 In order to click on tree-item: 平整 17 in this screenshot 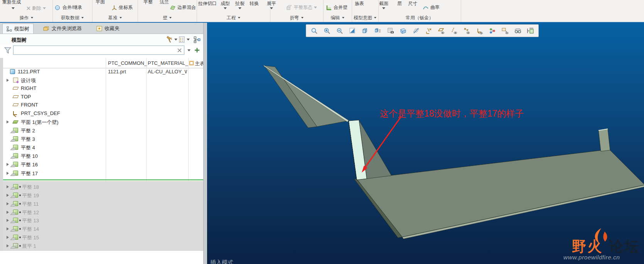, I will do `click(102, 174)`.